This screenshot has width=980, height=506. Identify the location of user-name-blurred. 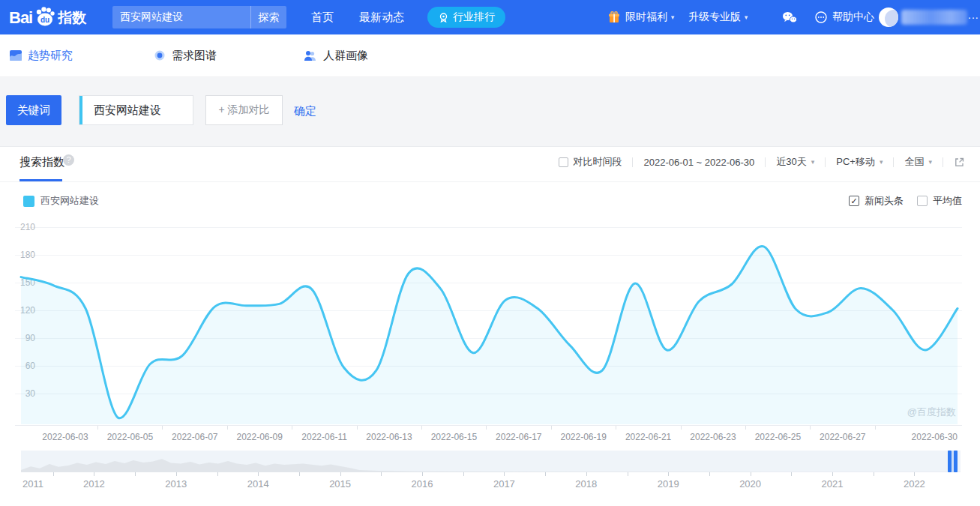
(934, 17).